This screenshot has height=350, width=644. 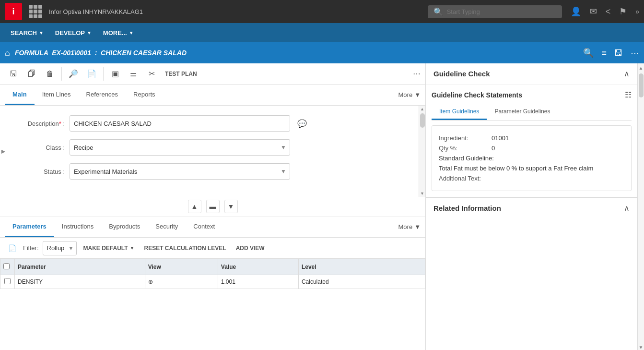 What do you see at coordinates (115, 74) in the screenshot?
I see `hierarchy-button: ▣` at bounding box center [115, 74].